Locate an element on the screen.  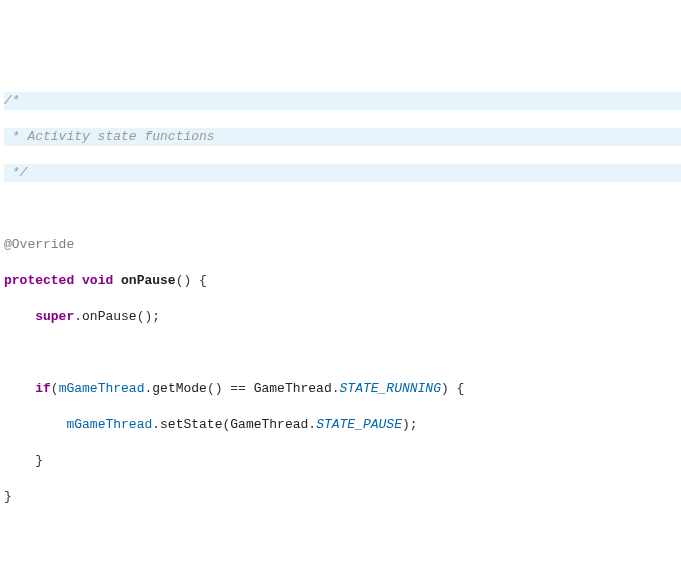
code-line: super.onPause(); is located at coordinates (342, 317).